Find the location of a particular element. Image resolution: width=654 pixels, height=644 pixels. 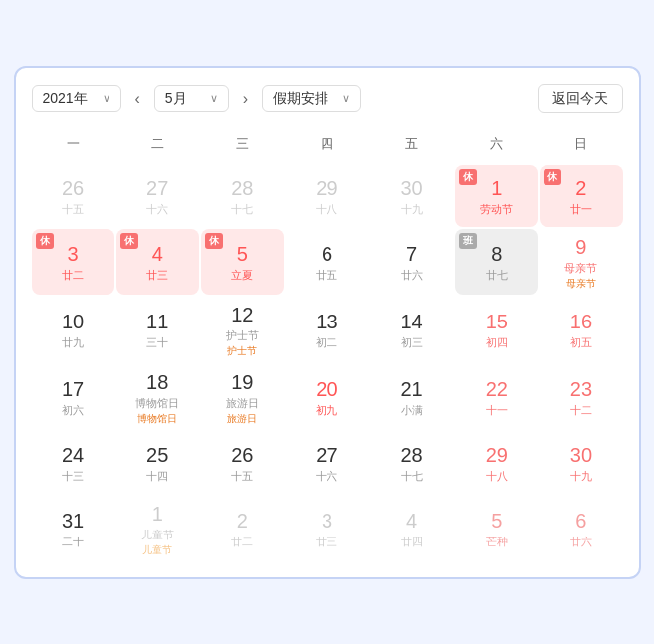

day-lunar: 廿九 is located at coordinates (73, 342).